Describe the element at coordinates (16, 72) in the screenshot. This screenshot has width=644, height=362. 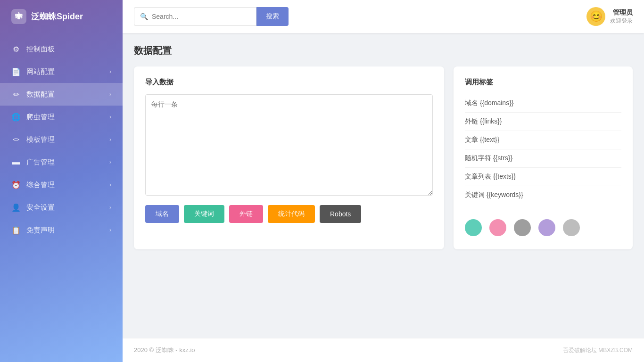
I see `site-config-icon: 📄` at that location.